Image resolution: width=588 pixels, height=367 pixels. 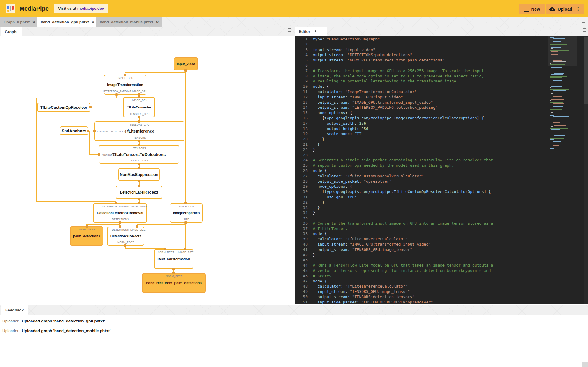 I want to click on code-line-43: 43, so click(x=441, y=260).